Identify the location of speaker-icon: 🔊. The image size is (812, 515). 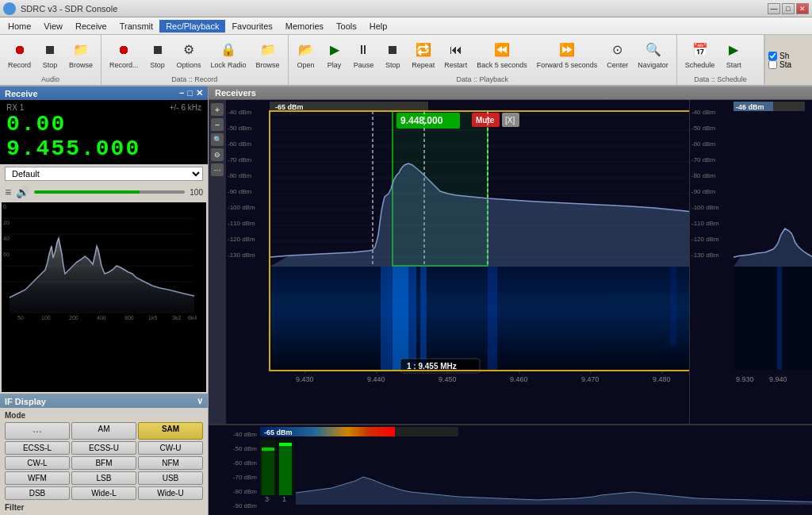
(22, 192).